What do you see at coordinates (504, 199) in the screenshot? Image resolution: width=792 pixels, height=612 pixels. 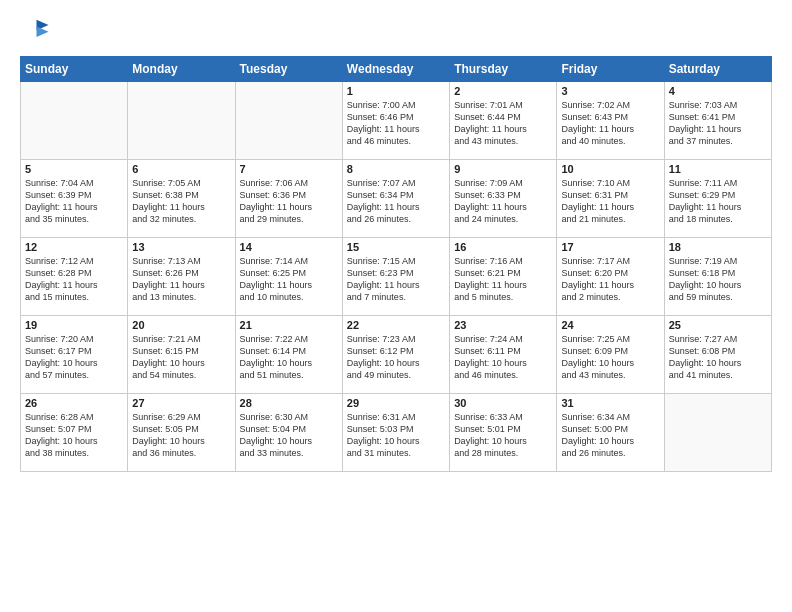 I see `calendar-cell: 9Sunrise: 7:09 AM Sunset: 6:33 PM Daylig…` at bounding box center [504, 199].